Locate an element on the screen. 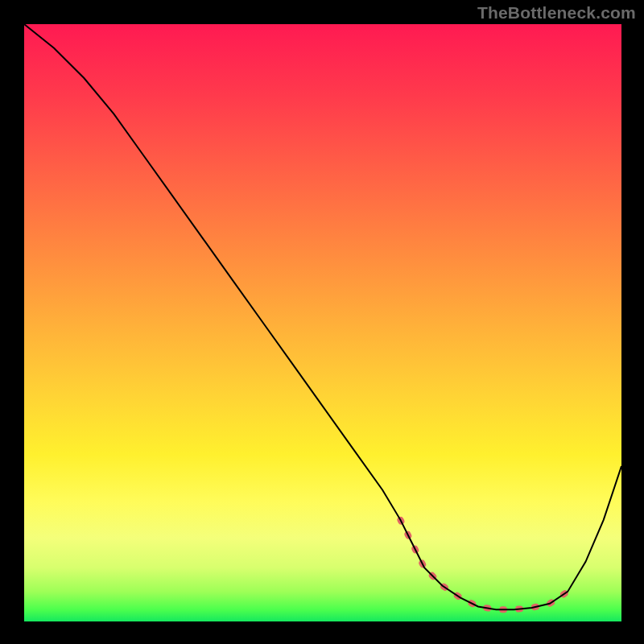  watermark-text: TheBottleneck.com is located at coordinates (557, 13).